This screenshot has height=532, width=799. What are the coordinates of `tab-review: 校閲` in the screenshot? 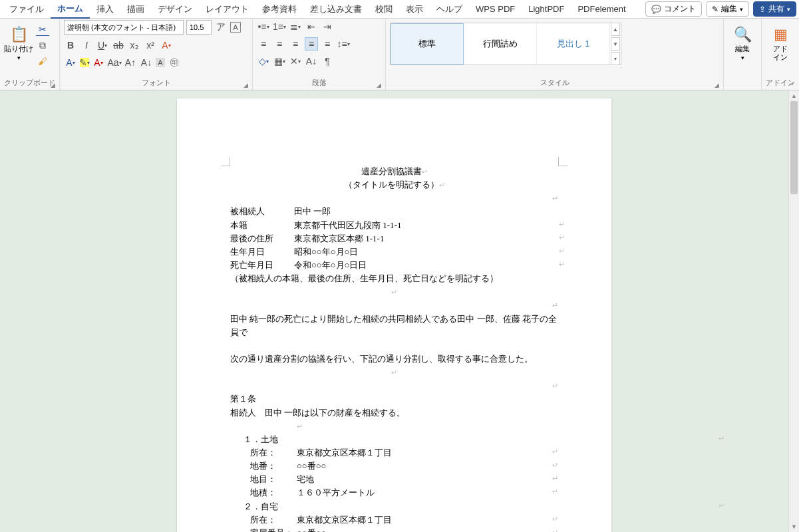 It's located at (384, 9).